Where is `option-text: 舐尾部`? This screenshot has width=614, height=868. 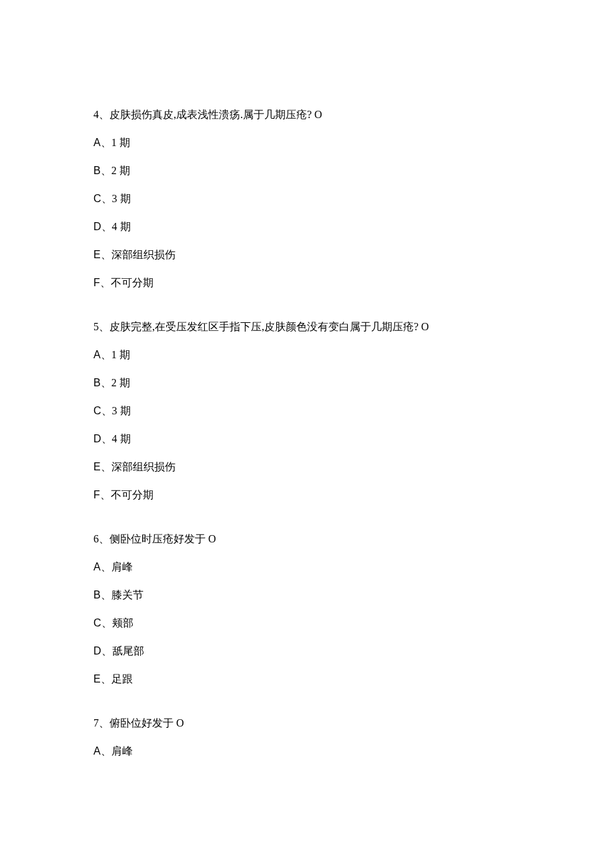 option-text: 舐尾部 is located at coordinates (128, 651).